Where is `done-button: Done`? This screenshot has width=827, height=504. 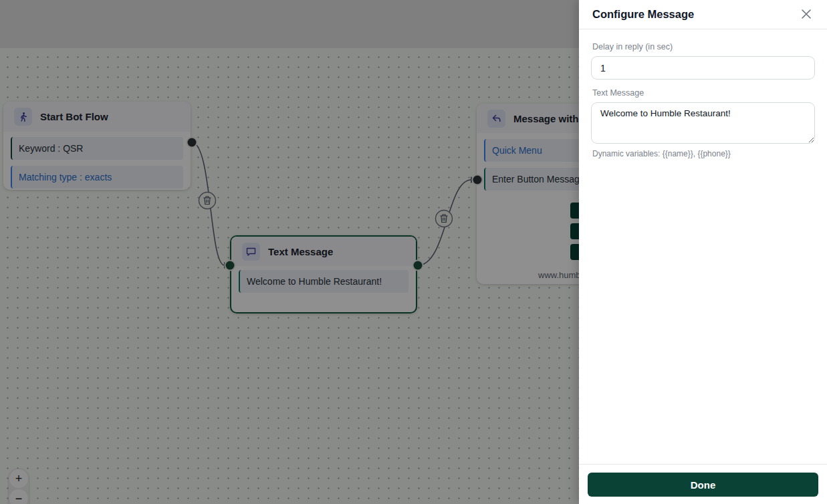
done-button: Done is located at coordinates (703, 485).